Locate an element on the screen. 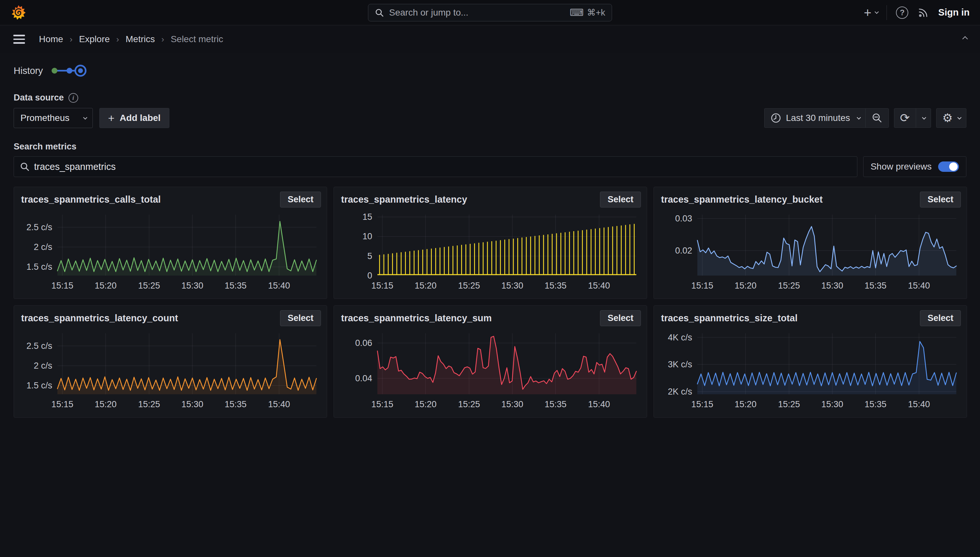 The height and width of the screenshot is (557, 980). data-source-select: Prometheus is located at coordinates (53, 118).